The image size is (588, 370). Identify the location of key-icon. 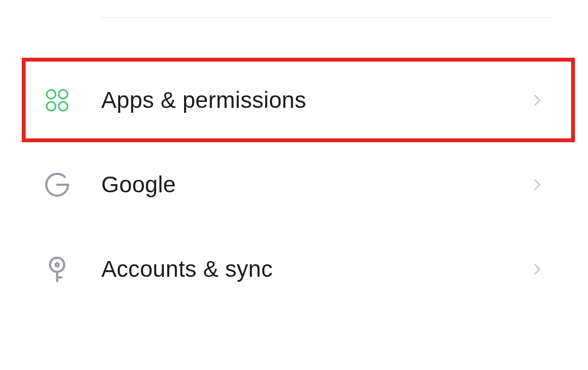
(57, 269).